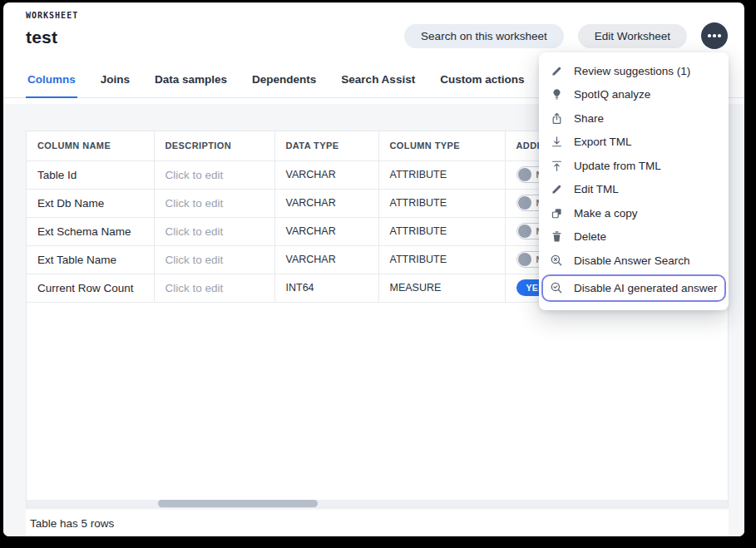 This screenshot has height=548, width=756. What do you see at coordinates (632, 72) in the screenshot?
I see `menu-item-label: Review suggestions (1)` at bounding box center [632, 72].